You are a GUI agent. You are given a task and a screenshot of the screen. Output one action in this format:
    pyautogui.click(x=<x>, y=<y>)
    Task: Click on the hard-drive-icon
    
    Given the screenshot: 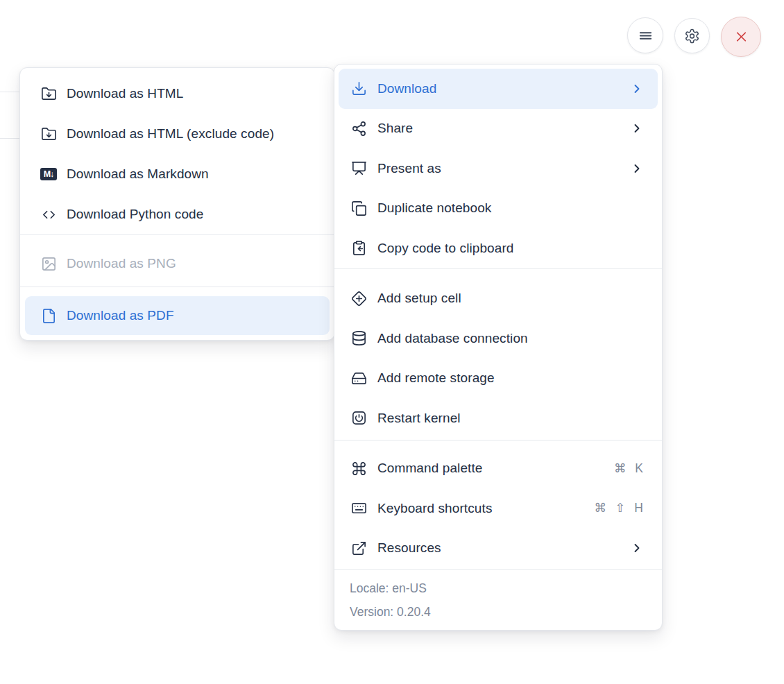 What is the action you would take?
    pyautogui.click(x=359, y=379)
    